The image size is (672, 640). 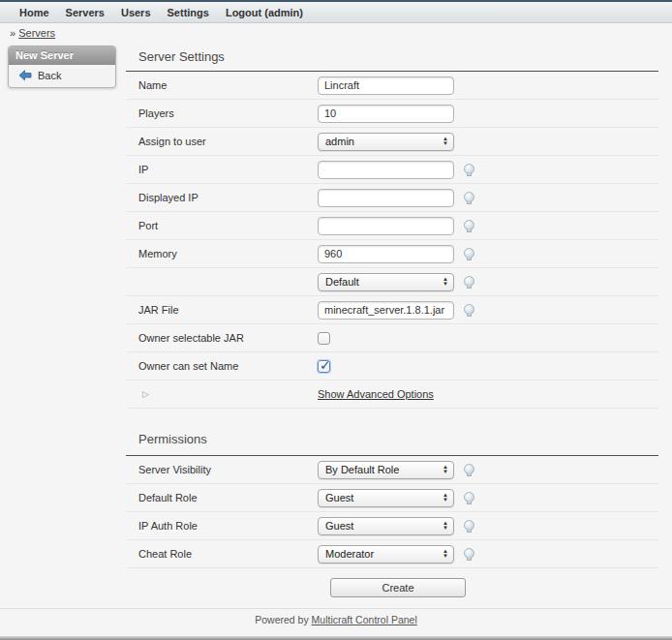 What do you see at coordinates (392, 395) in the screenshot?
I see `row-advanced-options: ▷ Show Advanced Options` at bounding box center [392, 395].